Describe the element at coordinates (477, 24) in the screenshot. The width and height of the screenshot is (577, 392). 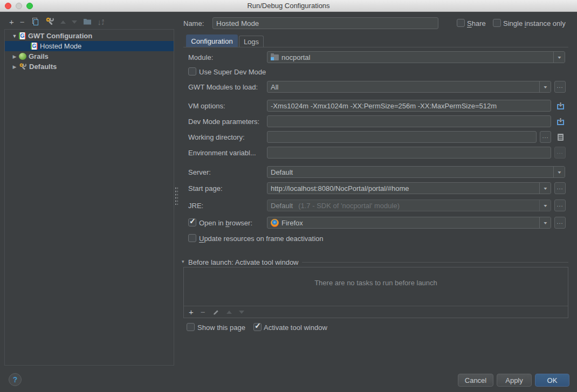
I see `share-label: Share` at that location.